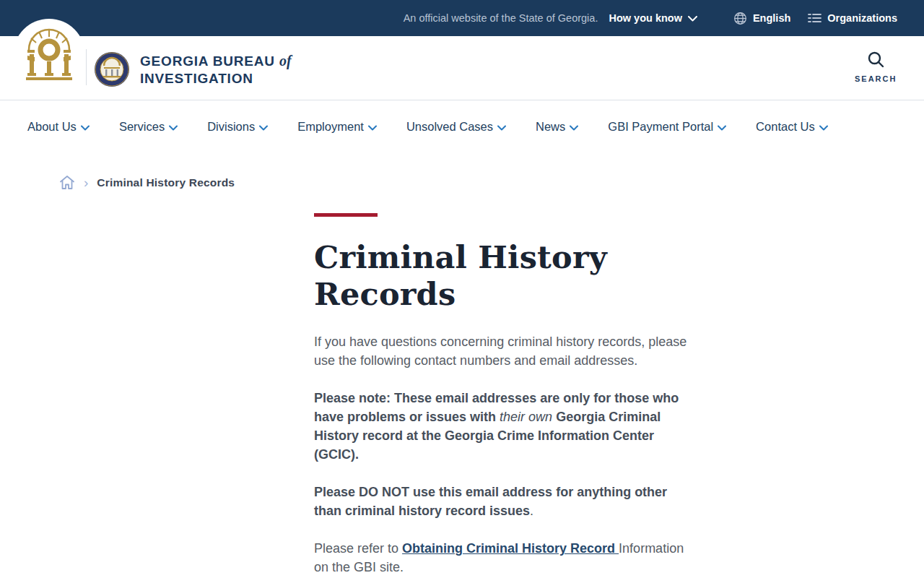 Image resolution: width=924 pixels, height=578 pixels. What do you see at coordinates (112, 69) in the screenshot?
I see `gbi-seal-icon` at bounding box center [112, 69].